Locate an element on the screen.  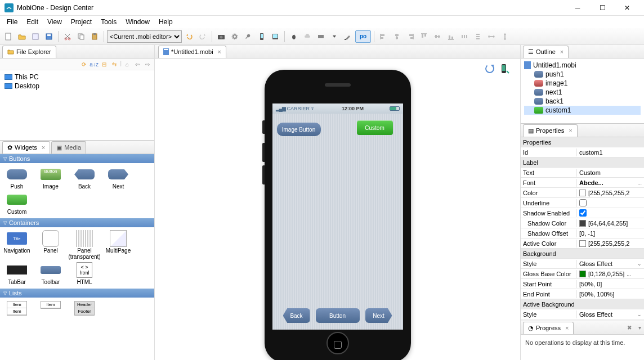
camera-icon is located at coordinates (221, 37).